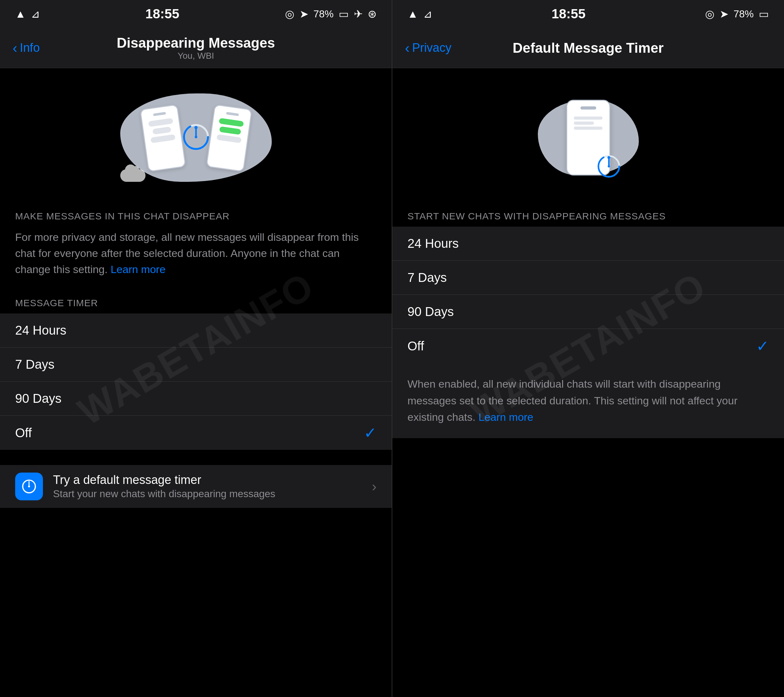  I want to click on right-timer-overlay, so click(609, 167).